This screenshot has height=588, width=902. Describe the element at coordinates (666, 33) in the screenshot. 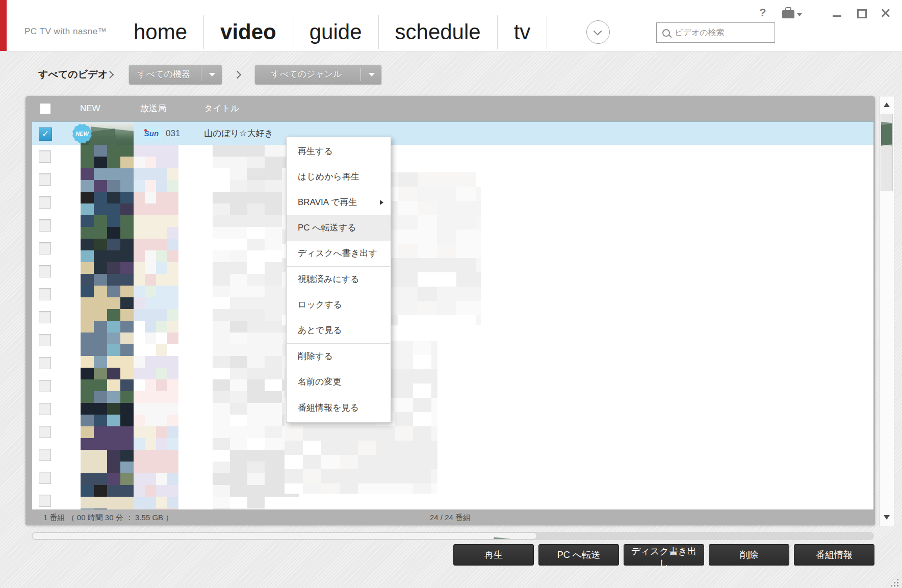

I see `search-icon` at that location.